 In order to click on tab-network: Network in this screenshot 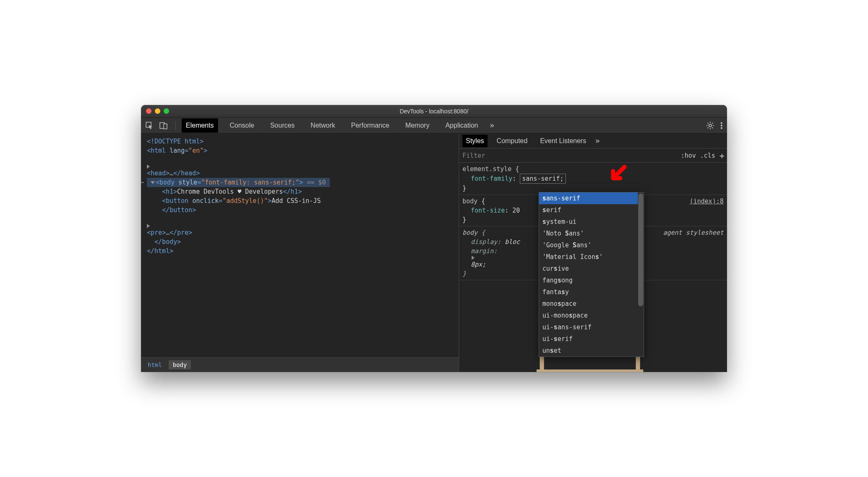, I will do `click(323, 126)`.